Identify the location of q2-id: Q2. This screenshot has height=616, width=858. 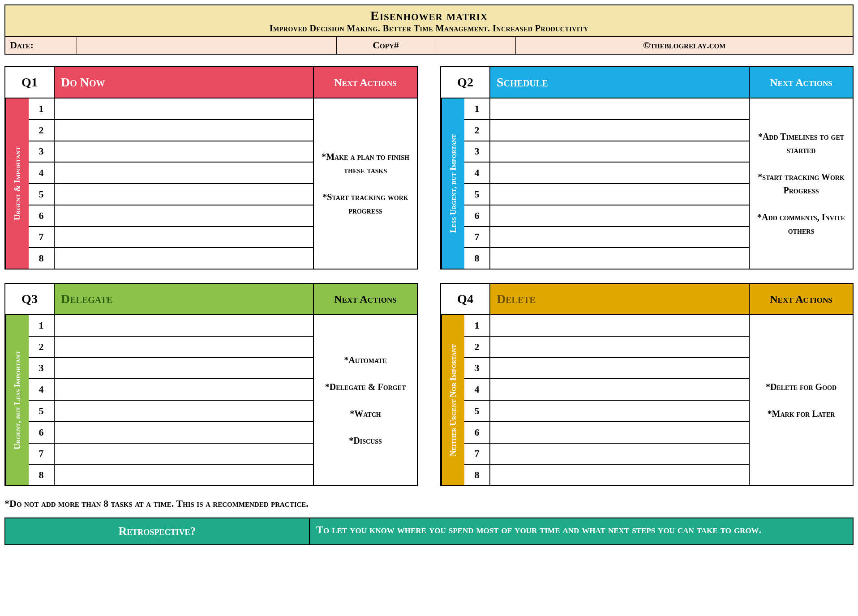
(466, 83).